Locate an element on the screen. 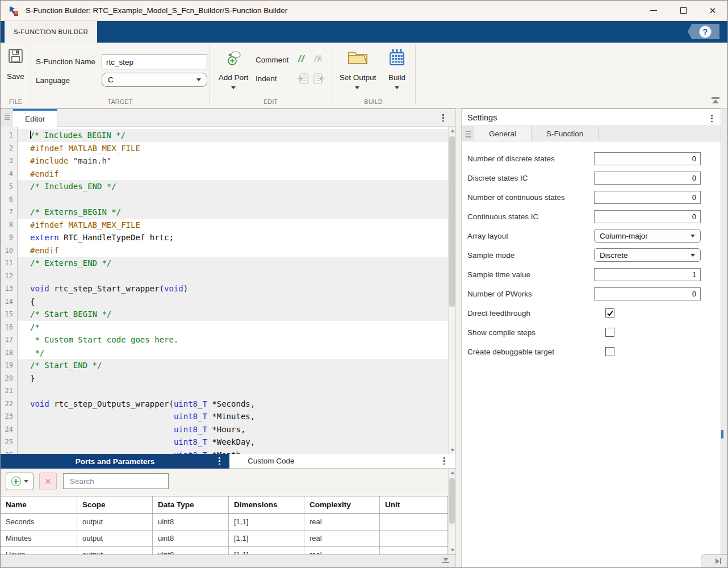  sfunction-name-input is located at coordinates (154, 62).